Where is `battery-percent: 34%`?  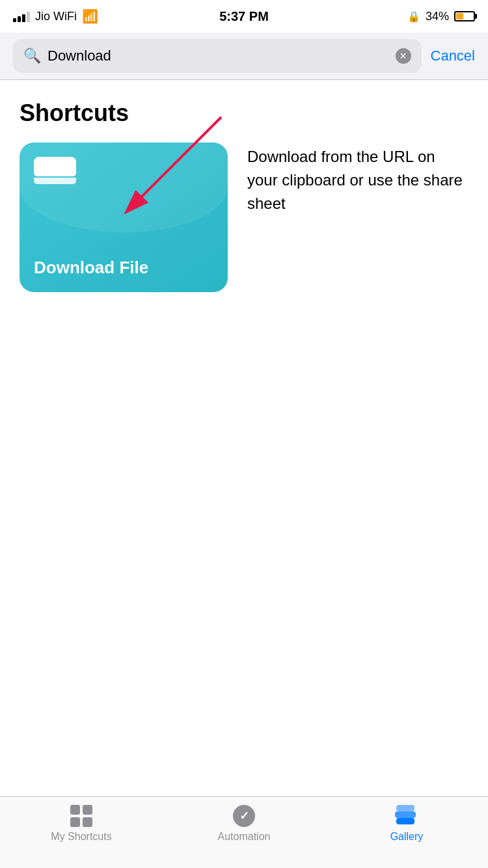
battery-percent: 34% is located at coordinates (437, 17).